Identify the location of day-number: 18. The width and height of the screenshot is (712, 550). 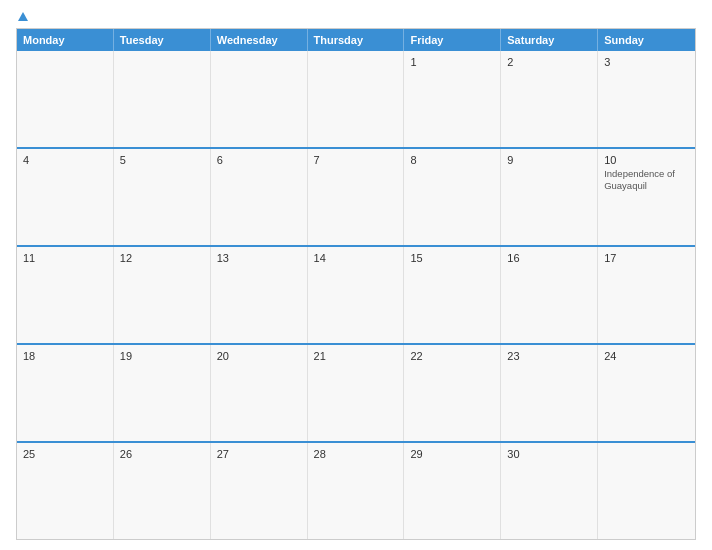
(65, 356).